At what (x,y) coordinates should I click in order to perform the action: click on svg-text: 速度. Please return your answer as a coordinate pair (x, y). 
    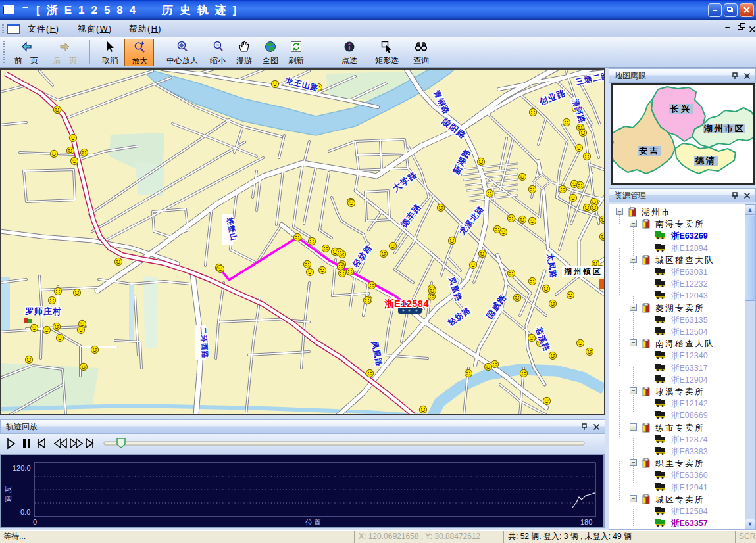
    Looking at the image, I should click on (8, 494).